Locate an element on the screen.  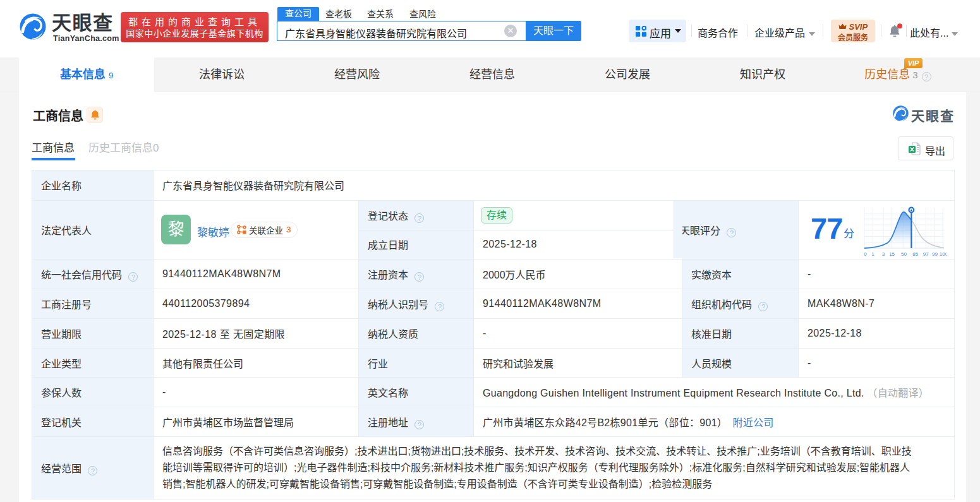
svg-text: 99 is located at coordinates (935, 254).